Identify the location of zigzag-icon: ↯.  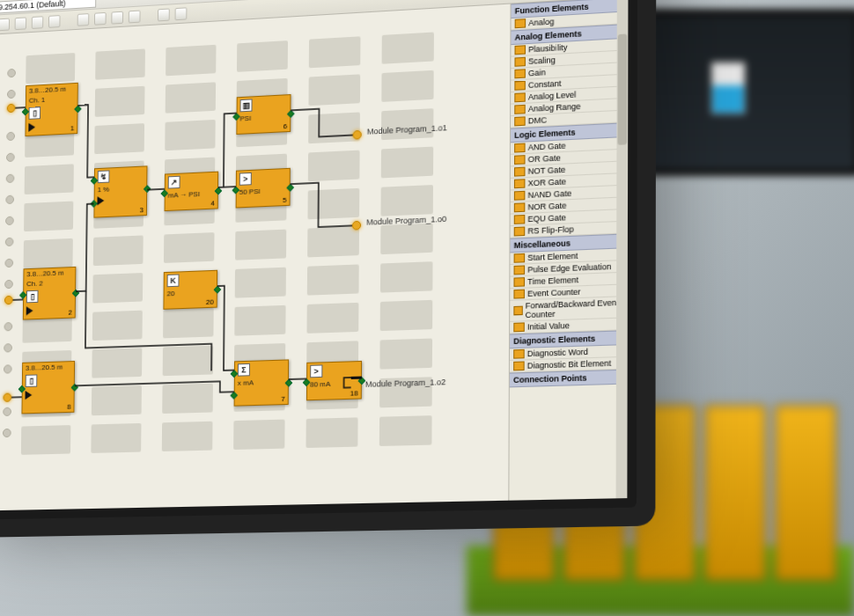
(104, 176).